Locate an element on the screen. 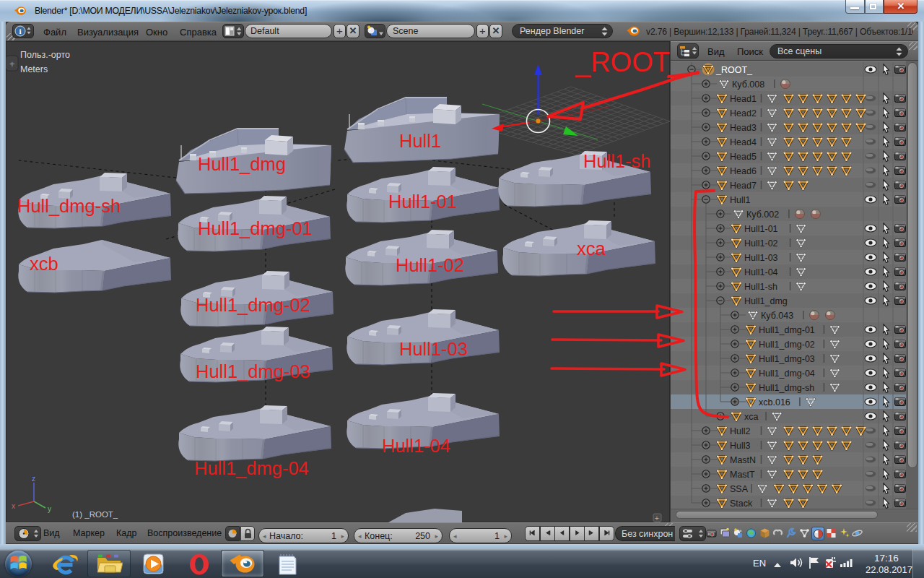 This screenshot has width=924, height=578. svg-text: Head4 is located at coordinates (744, 142).